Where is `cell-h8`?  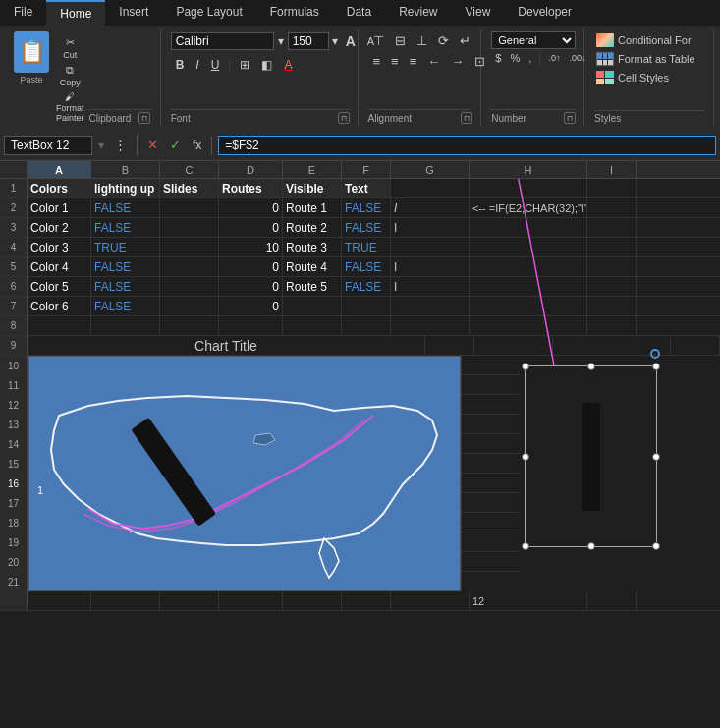 cell-h8 is located at coordinates (528, 326).